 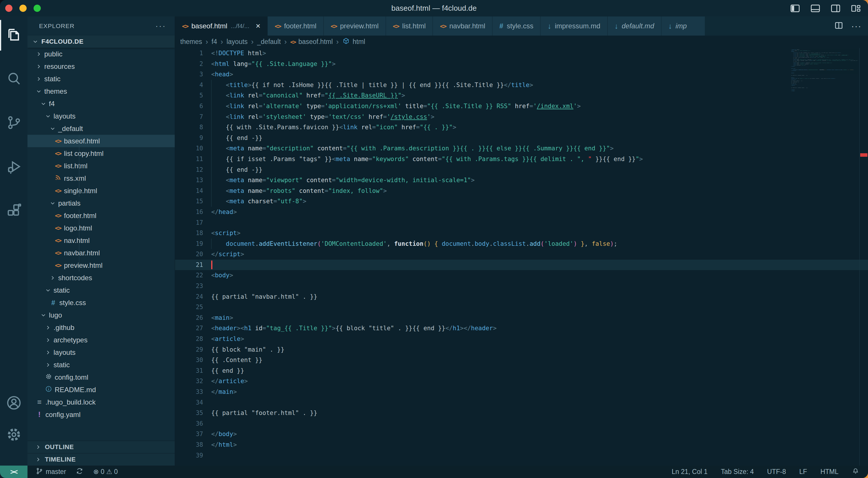 I want to click on tree-item-preview.html: <>preview.html, so click(x=101, y=265).